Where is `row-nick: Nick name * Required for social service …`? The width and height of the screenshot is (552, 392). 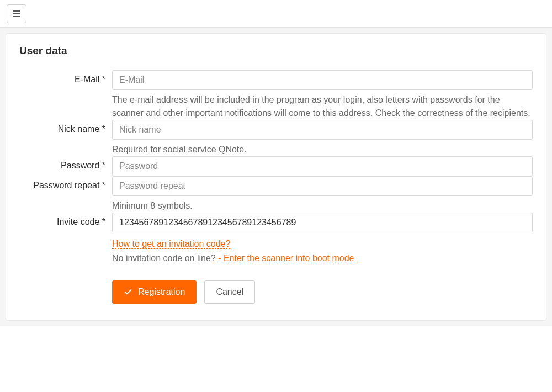
row-nick: Nick name * Required for social service … is located at coordinates (276, 138).